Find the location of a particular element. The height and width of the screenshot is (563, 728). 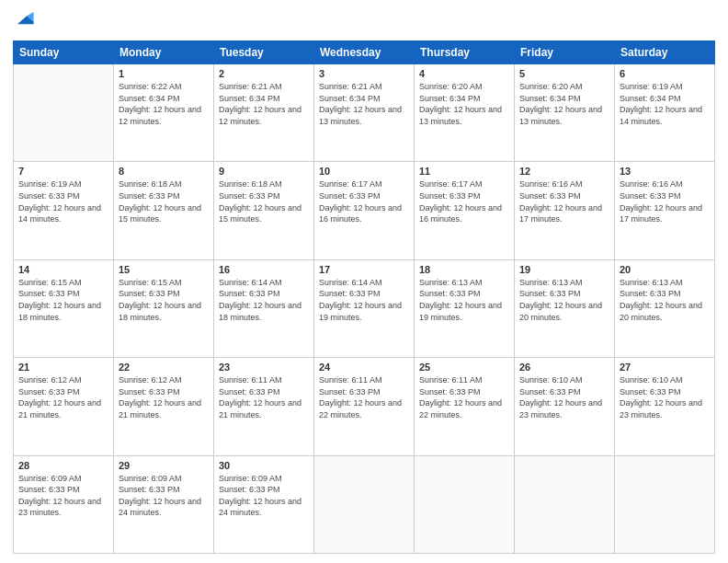

day-info: Sunrise: 6:15 AMSunset: 6:33 PMDaylight:… is located at coordinates (164, 300).